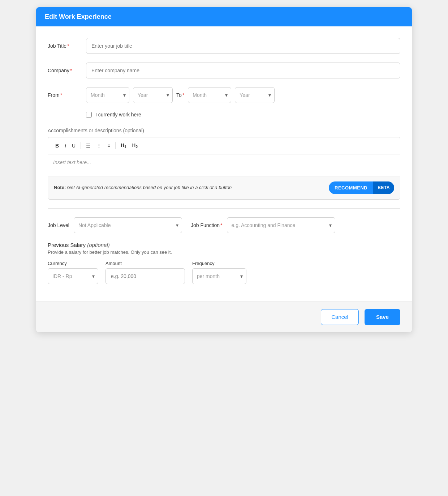 This screenshot has height=496, width=448. Describe the element at coordinates (115, 225) in the screenshot. I see `job-level-group: Job Level Not Applicable` at that location.